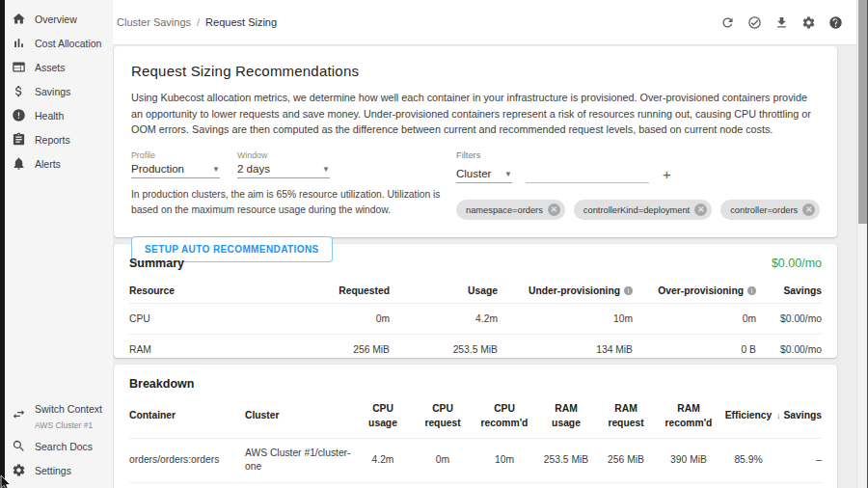 The height and width of the screenshot is (488, 868). What do you see at coordinates (781, 23) in the screenshot?
I see `download-icon` at bounding box center [781, 23].